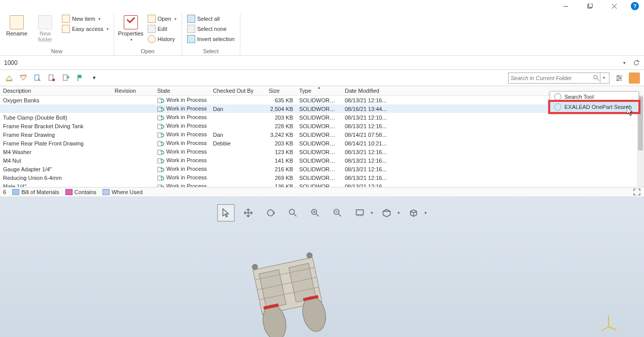 The width and height of the screenshot is (644, 337). I want to click on check-out-icon, so click(23, 78).